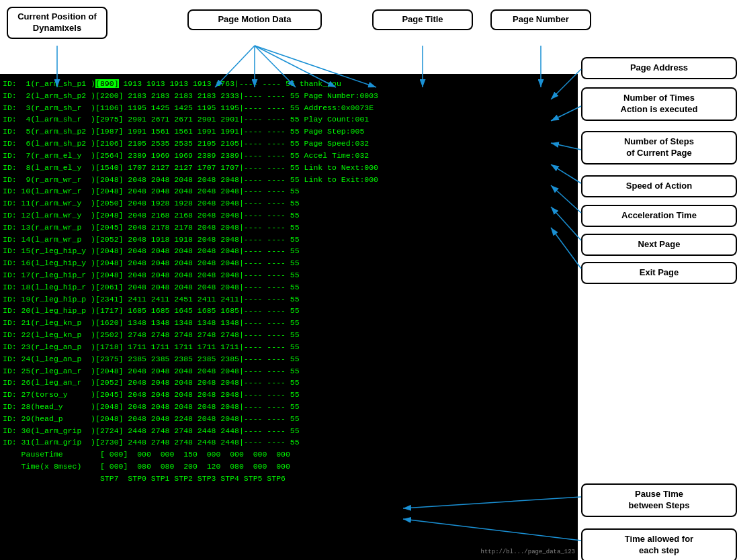 Image resolution: width=737 pixels, height=560 pixels. Describe the element at coordinates (289, 96) in the screenshot. I see `terminal-line: ID: 2(l_arm_sh_p2 )[2200] 2183 2183 2183…` at that location.